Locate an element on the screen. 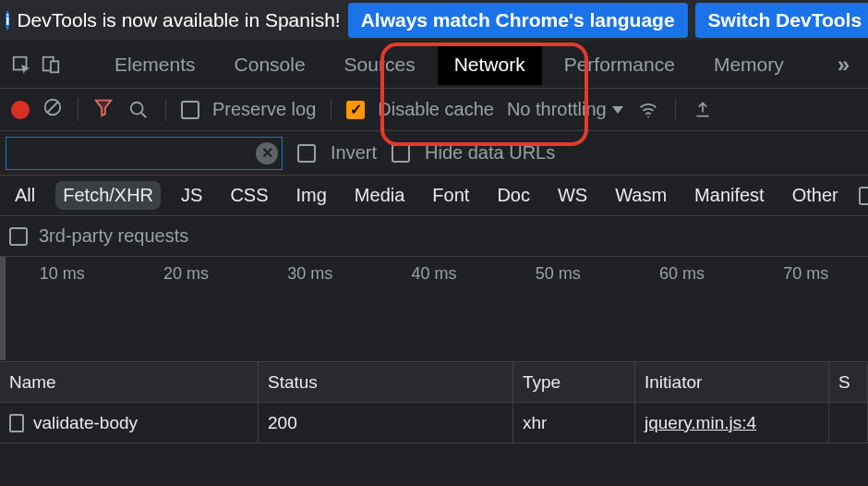  import-har-icon is located at coordinates (703, 110).